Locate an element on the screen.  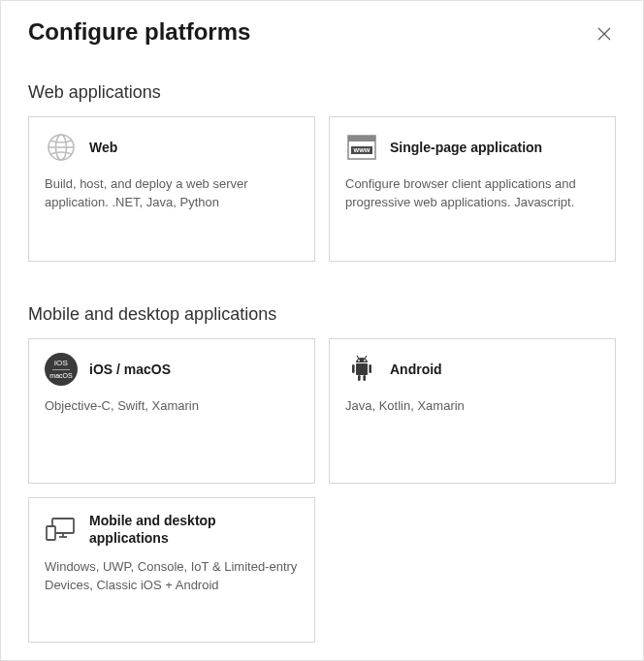
card-description: Configure browser client applications an… is located at coordinates (472, 194).